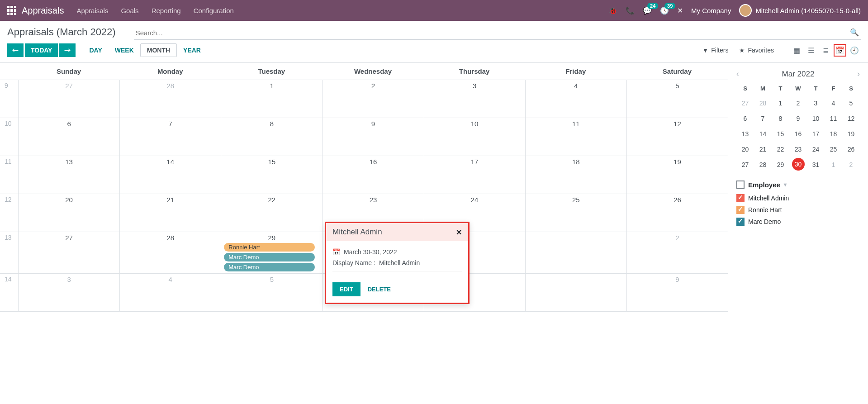  I want to click on activity-view-icon: 🕘, so click(854, 50).